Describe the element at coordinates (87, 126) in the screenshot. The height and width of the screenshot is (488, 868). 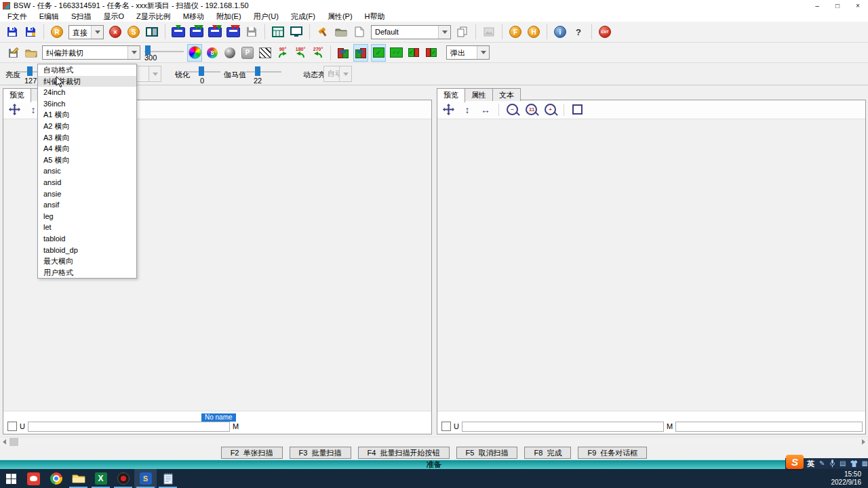
I see `format-option: A2 横向` at that location.